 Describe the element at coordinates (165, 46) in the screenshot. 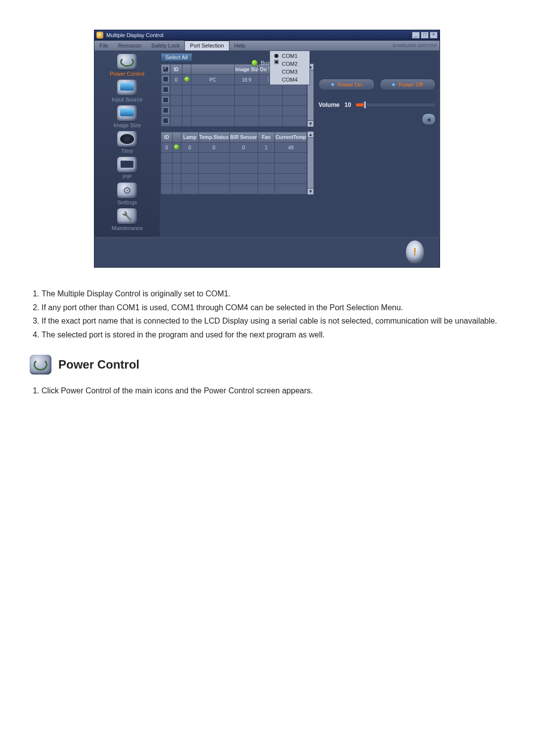

I see `menu-safety-lock: Safety Lock` at that location.